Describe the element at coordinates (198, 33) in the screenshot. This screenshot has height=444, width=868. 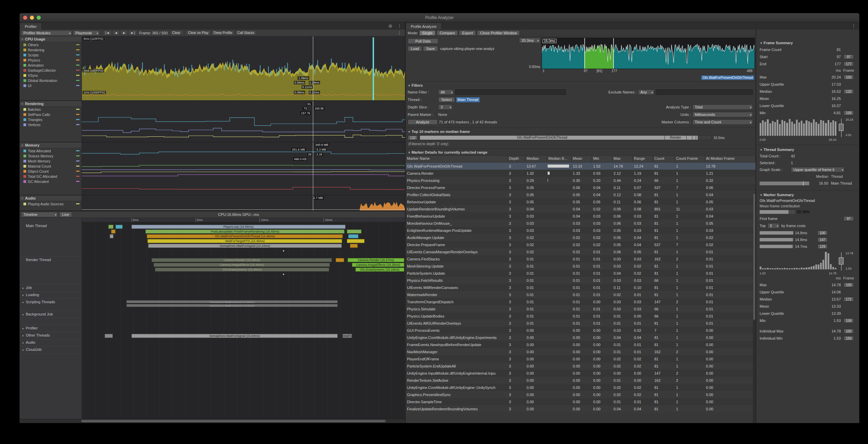
I see `clear-on-play-button: Clear on Play` at that location.